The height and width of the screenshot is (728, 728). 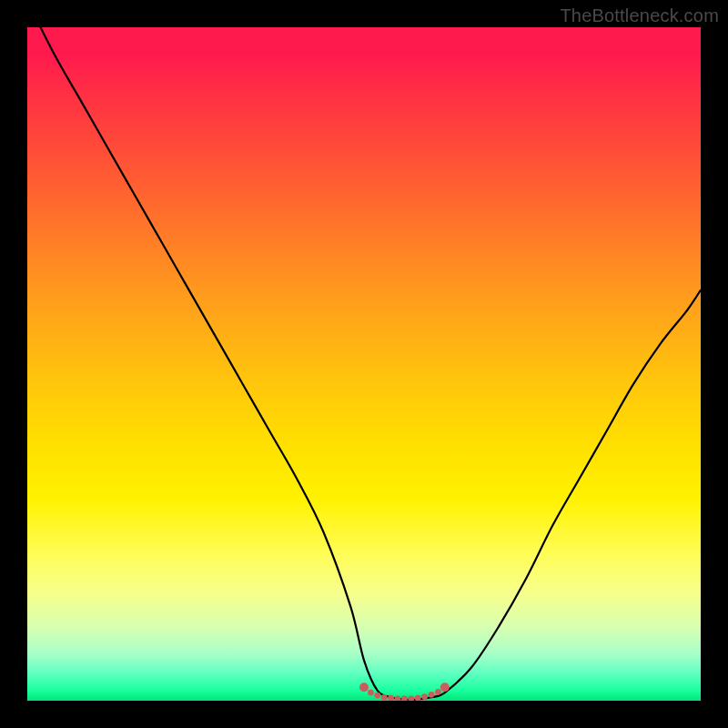 What do you see at coordinates (639, 16) in the screenshot?
I see `attribution-text: TheBottleneck.com` at bounding box center [639, 16].